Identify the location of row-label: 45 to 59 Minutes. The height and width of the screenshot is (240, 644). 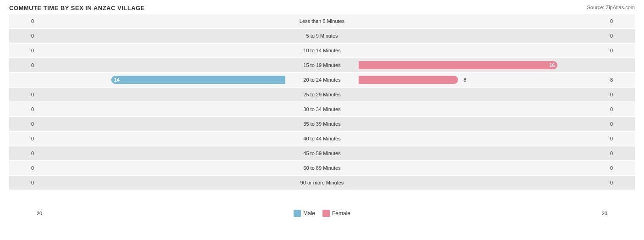
(322, 153).